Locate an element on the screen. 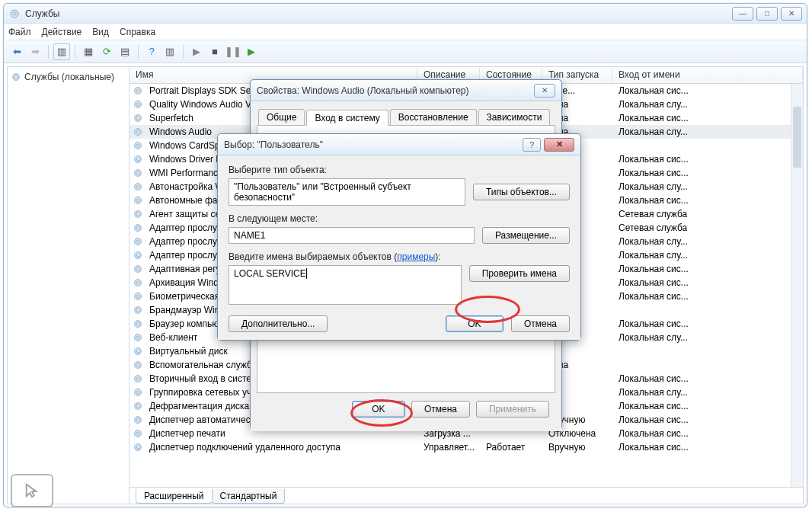 This screenshot has height=512, width=812. properties-buttons: OK Отмена Применить is located at coordinates (406, 409).